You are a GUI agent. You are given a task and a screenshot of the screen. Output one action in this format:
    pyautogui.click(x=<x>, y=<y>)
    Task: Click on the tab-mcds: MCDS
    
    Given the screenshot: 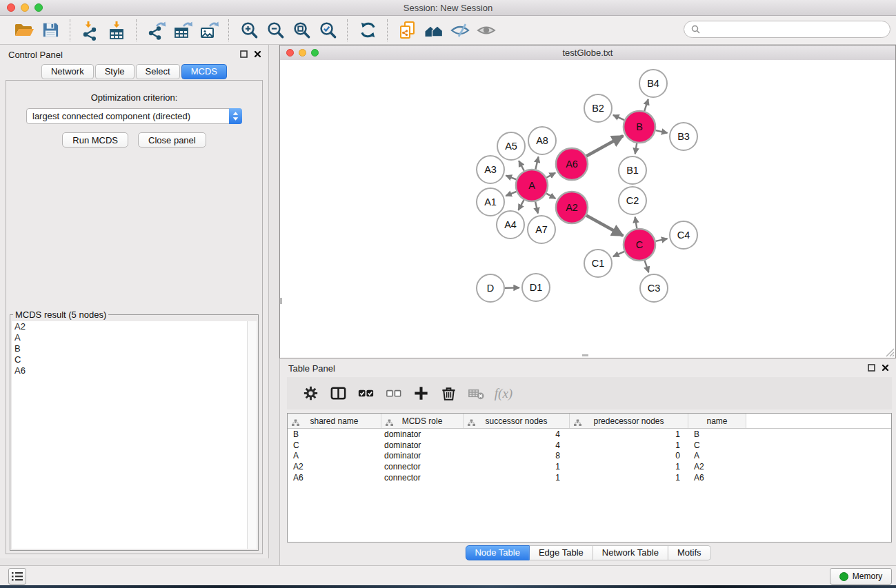 What is the action you would take?
    pyautogui.click(x=204, y=72)
    